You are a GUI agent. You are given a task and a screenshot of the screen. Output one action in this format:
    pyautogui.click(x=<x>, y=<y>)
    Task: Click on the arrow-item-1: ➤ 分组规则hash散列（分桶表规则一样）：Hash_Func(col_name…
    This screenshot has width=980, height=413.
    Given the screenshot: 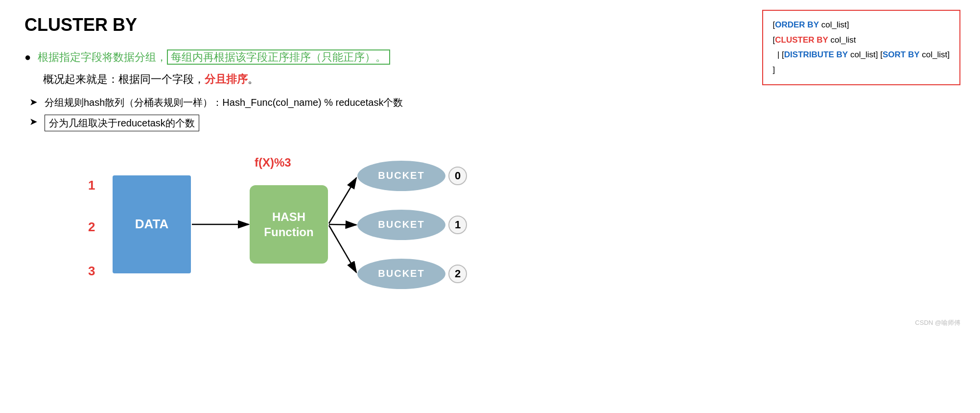 What is the action you would take?
    pyautogui.click(x=492, y=102)
    